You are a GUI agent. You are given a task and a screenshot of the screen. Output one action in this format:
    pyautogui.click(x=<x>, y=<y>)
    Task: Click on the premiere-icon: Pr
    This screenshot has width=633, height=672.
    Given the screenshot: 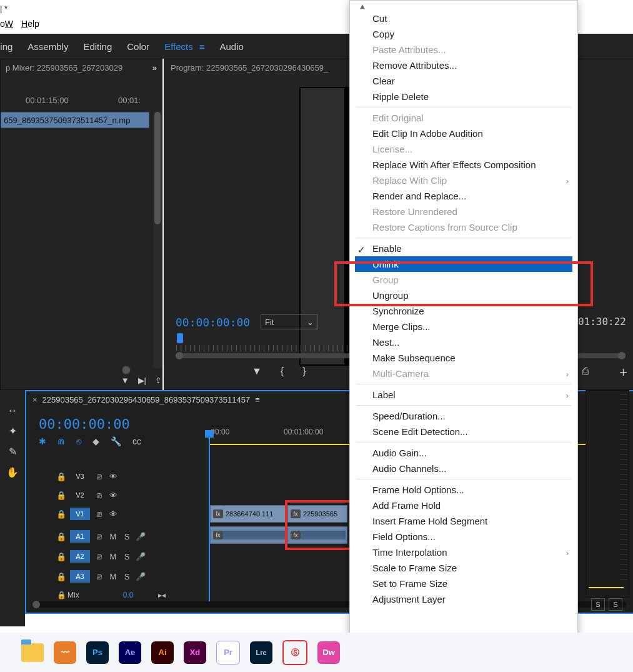 What is the action you would take?
    pyautogui.click(x=228, y=653)
    